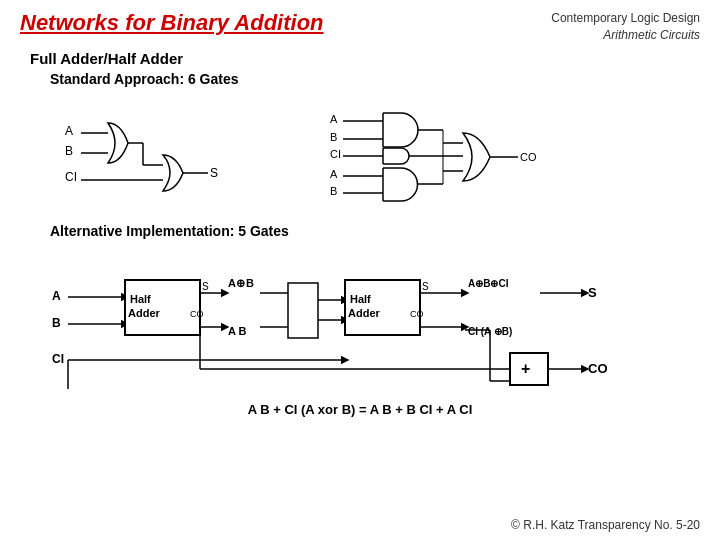 The width and height of the screenshot is (720, 540). I want to click on standard-left-diagram: A B CI S, so click(183, 153).